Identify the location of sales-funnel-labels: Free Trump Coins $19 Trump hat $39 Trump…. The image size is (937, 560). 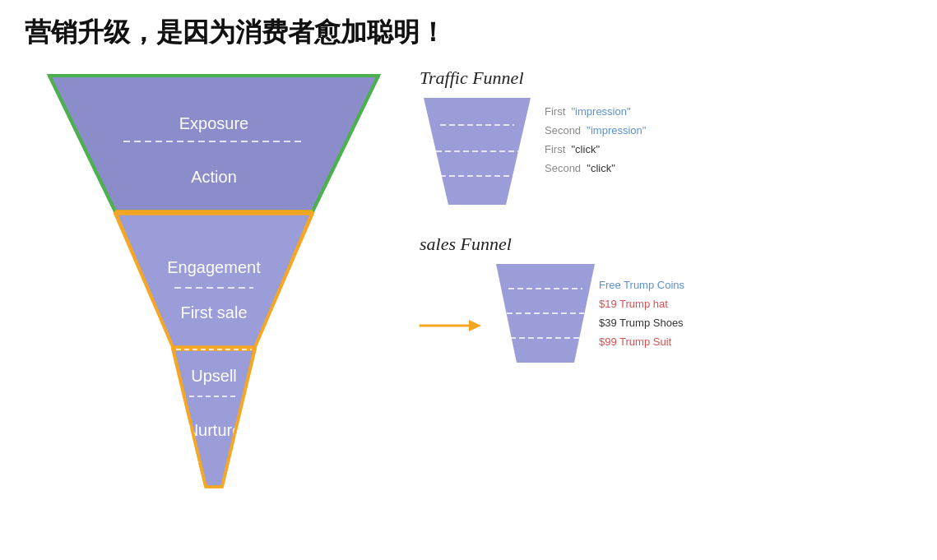
(642, 313).